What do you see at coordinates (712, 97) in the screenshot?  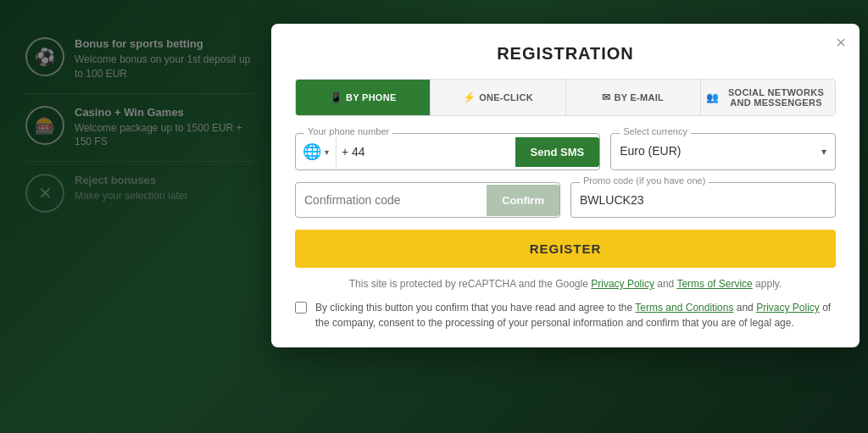 I see `social-tab-icon: 👥` at bounding box center [712, 97].